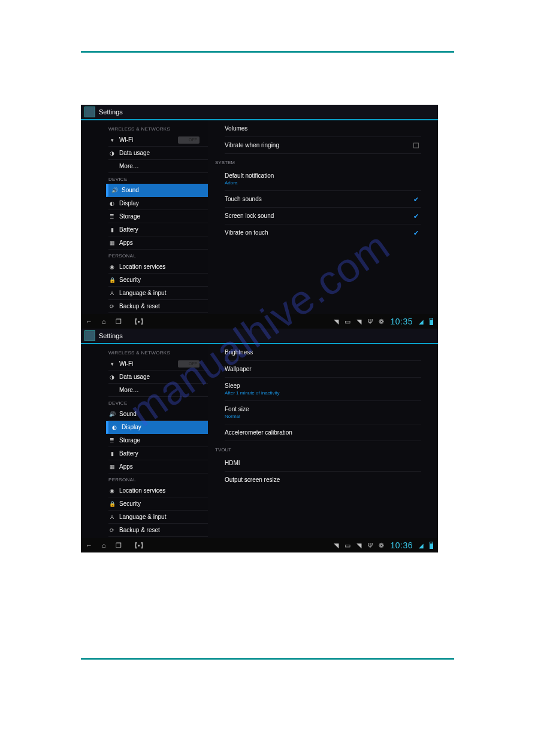  I want to click on image-icon: ▭, so click(347, 546).